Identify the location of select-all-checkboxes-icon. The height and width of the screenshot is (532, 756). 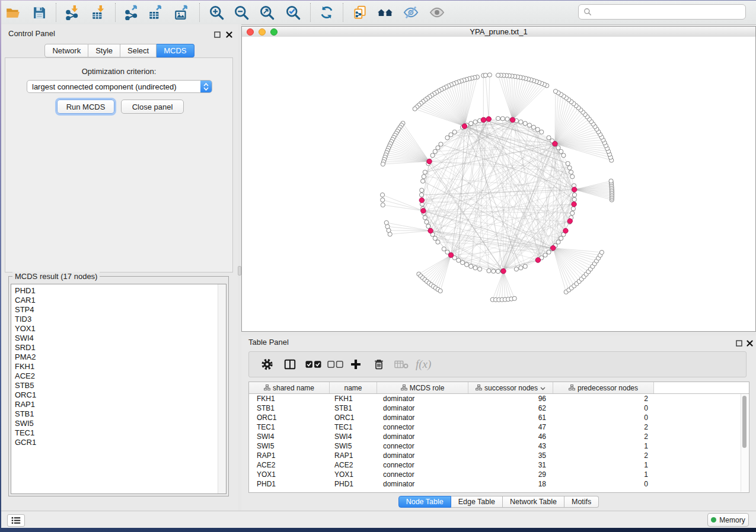
(313, 365).